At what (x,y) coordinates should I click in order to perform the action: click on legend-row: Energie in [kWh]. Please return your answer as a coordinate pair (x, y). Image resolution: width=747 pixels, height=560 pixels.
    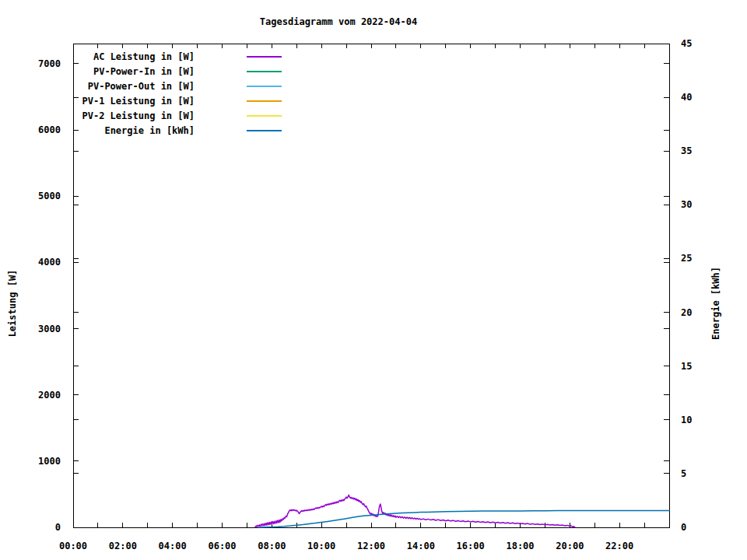
    Looking at the image, I should click on (163, 131).